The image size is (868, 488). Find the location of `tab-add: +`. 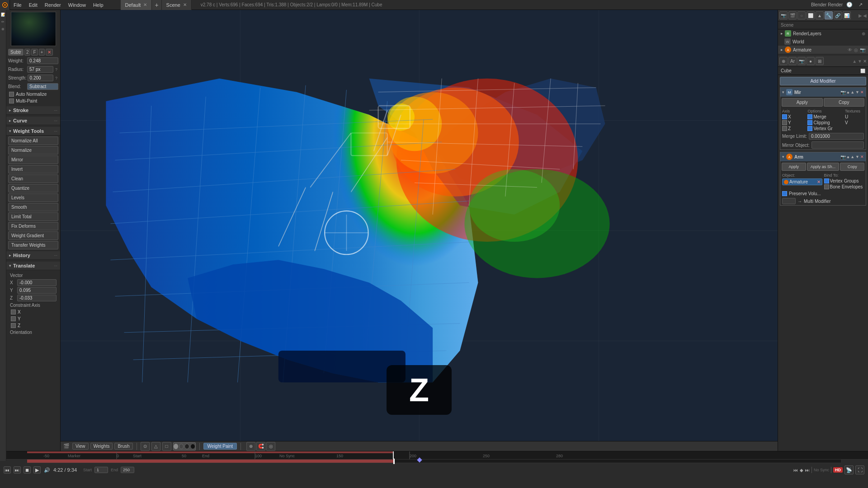

tab-add: + is located at coordinates (156, 5).